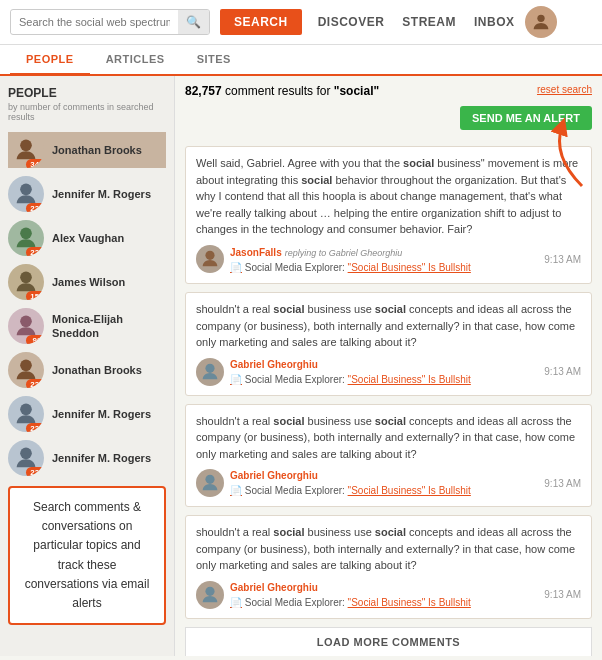  Describe the element at coordinates (384, 252) in the screenshot. I see `comment-author: JasonFalls replying to Gabriel Gheorghiu` at that location.